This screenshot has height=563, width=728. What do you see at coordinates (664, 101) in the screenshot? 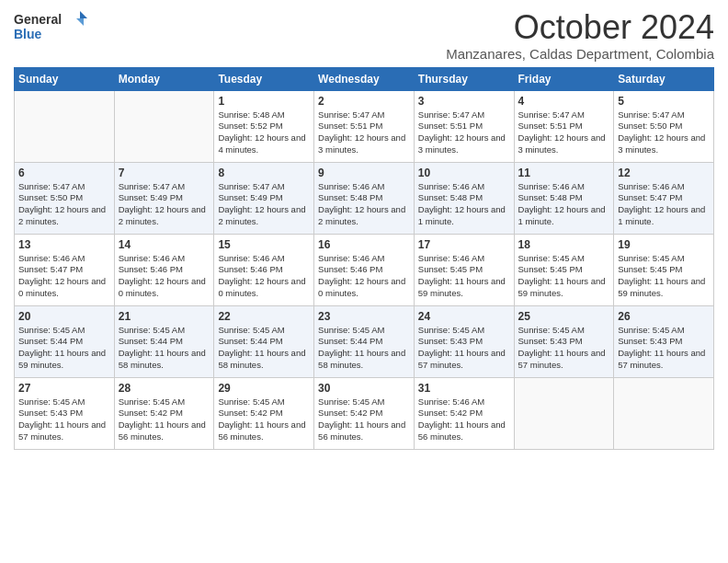
I see `day-number-5: 5` at bounding box center [664, 101].